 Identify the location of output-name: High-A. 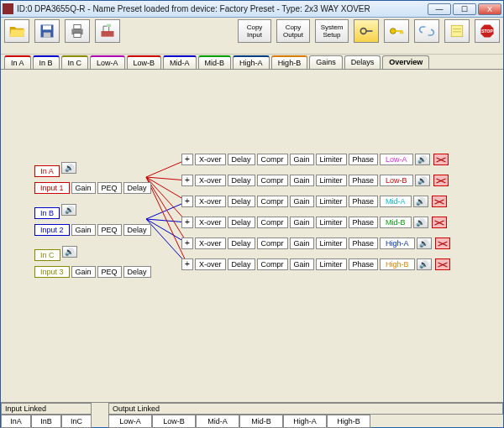
(397, 243).